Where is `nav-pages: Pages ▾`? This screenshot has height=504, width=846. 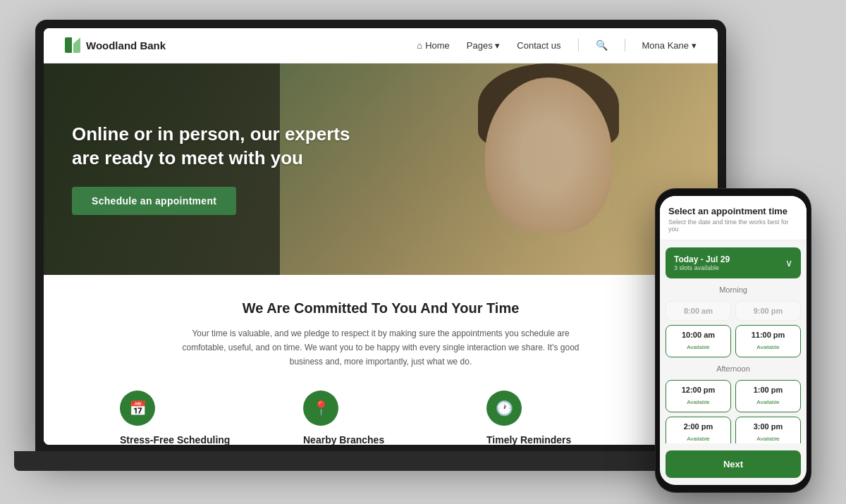 nav-pages: Pages ▾ is located at coordinates (484, 45).